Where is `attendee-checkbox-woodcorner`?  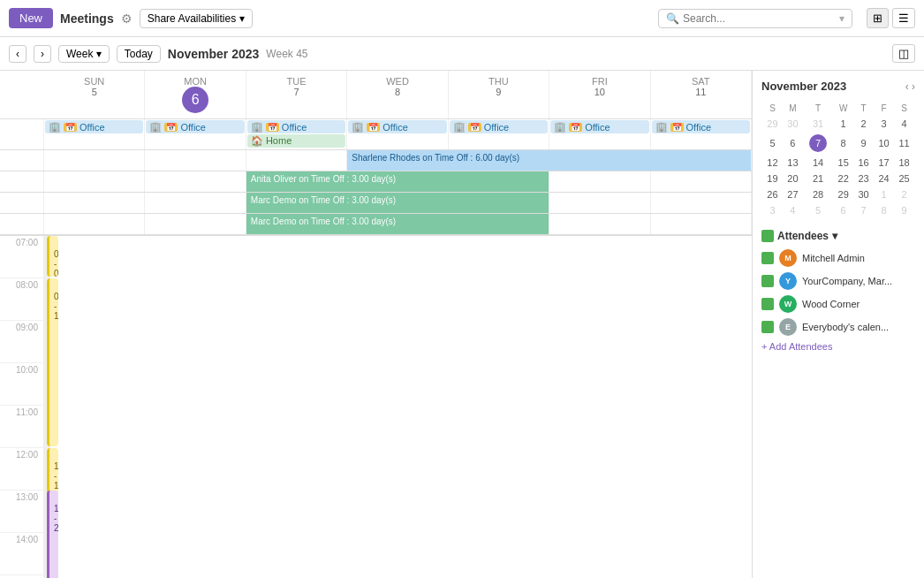 attendee-checkbox-woodcorner is located at coordinates (768, 304).